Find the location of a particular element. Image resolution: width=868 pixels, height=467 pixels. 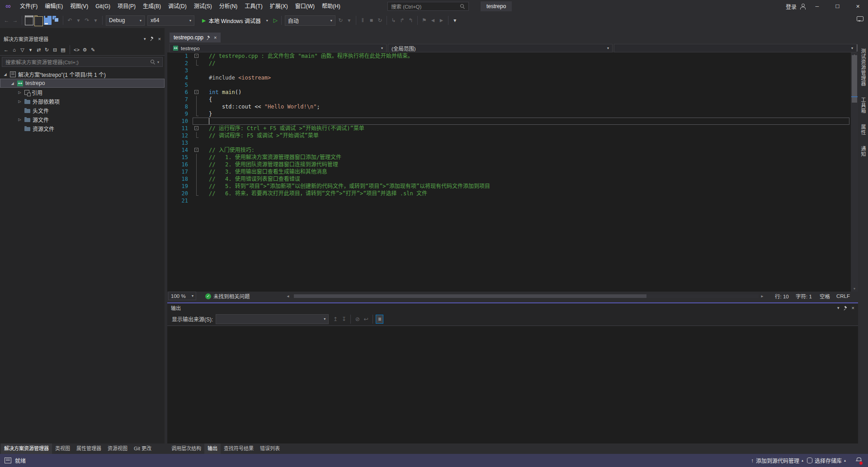

editor-horizontal-scrollbar is located at coordinates (526, 296).